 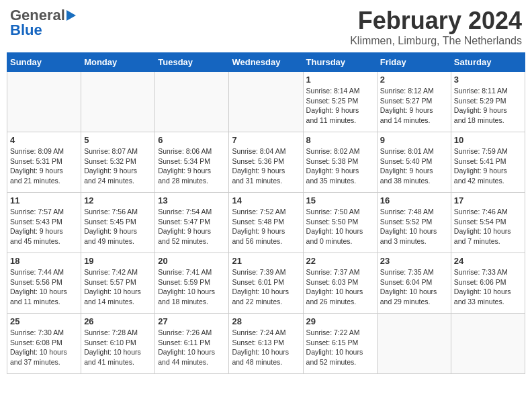 What do you see at coordinates (414, 140) in the screenshot?
I see `day-number: 9` at bounding box center [414, 140].